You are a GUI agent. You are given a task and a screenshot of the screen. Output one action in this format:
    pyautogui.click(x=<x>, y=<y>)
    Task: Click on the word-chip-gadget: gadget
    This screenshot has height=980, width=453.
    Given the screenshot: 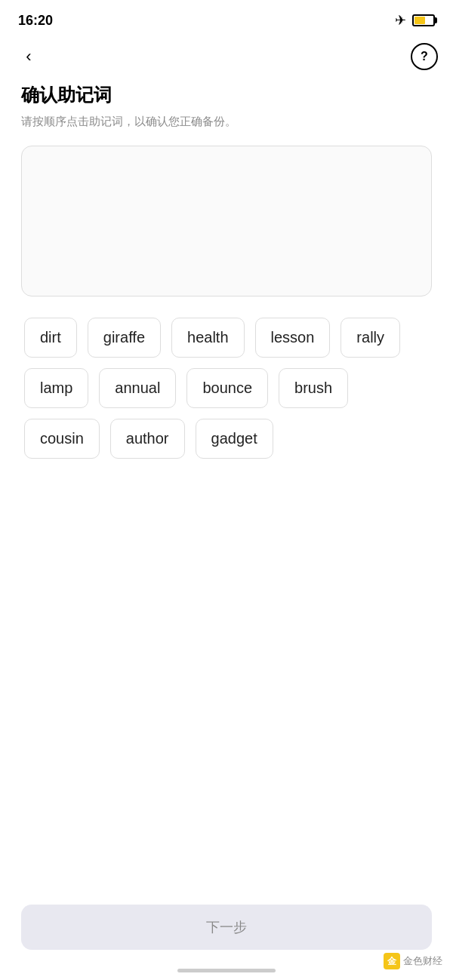 What is the action you would take?
    pyautogui.click(x=234, y=439)
    